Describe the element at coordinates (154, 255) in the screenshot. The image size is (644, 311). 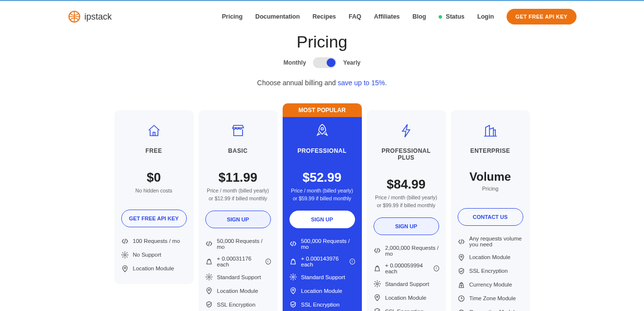
I see `feature-row: No Support` at that location.